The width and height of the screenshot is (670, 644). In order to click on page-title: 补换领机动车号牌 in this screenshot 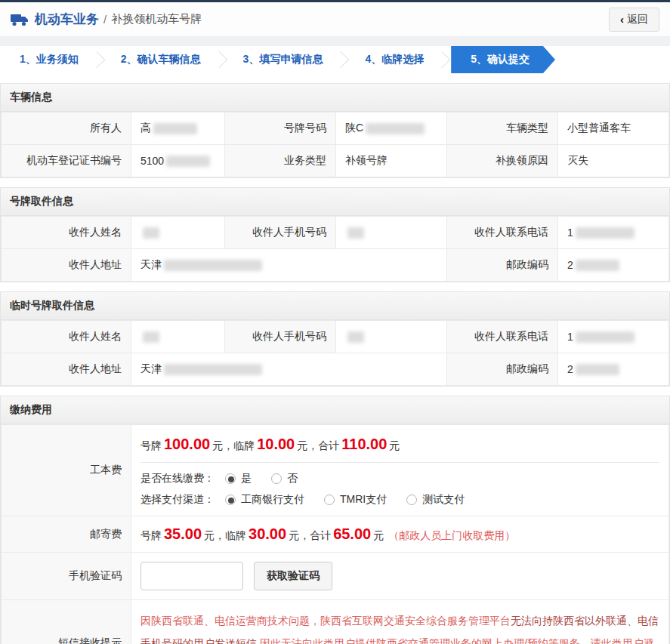, I will do `click(156, 20)`.